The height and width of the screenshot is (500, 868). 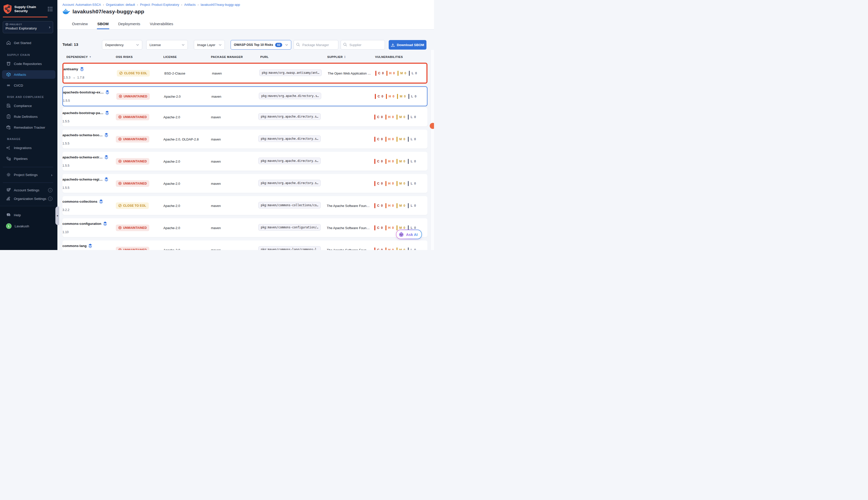 I want to click on dependency-name: apacheds-bootstrap-pa…, so click(x=83, y=113).